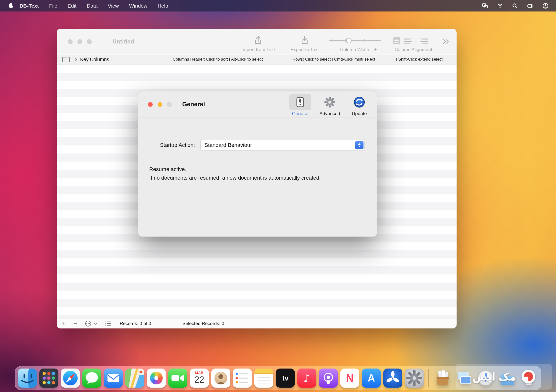 The width and height of the screenshot is (556, 392). What do you see at coordinates (70, 378) in the screenshot?
I see `dock-item-safari` at bounding box center [70, 378].